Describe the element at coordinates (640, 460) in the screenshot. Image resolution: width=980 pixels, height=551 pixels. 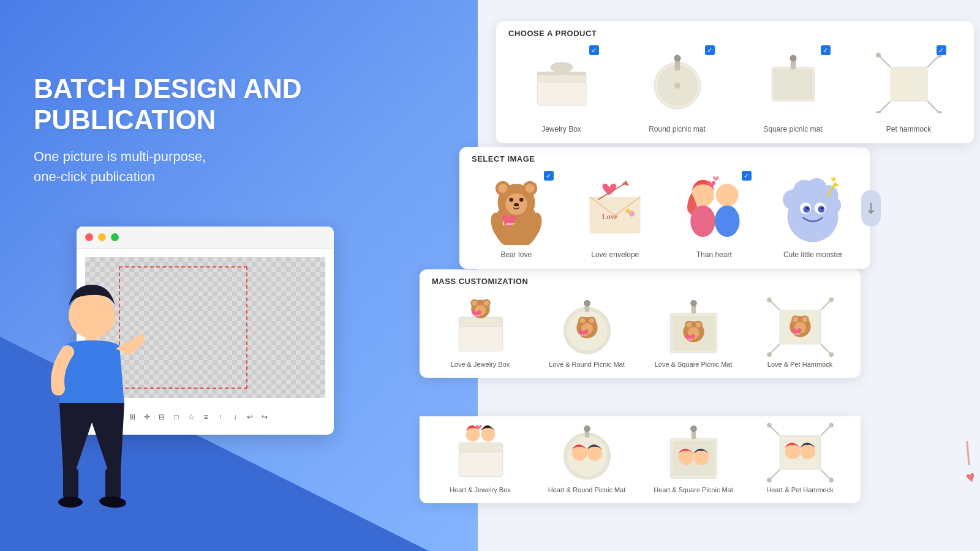
I see `mass-grid-row2: Heart & Jewelry Box Heart & Round Picnic…` at that location.